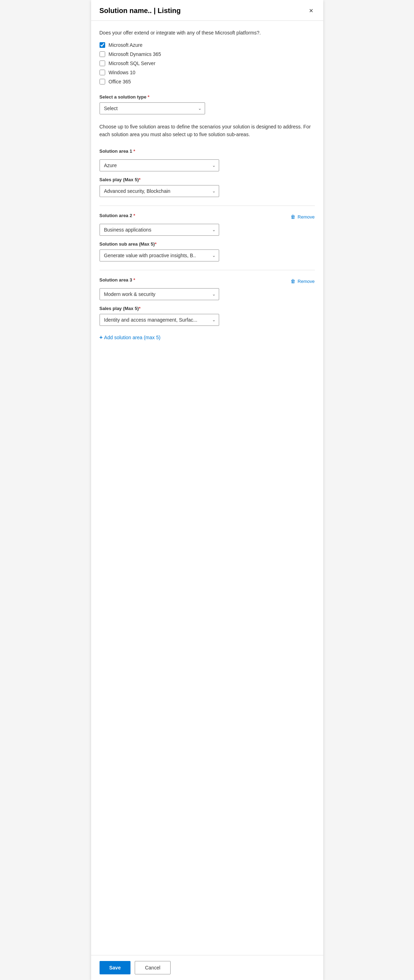 This screenshot has width=414, height=980. What do you see at coordinates (207, 153) in the screenshot?
I see `solution-area-1-header: Solution area 1 *` at bounding box center [207, 153].